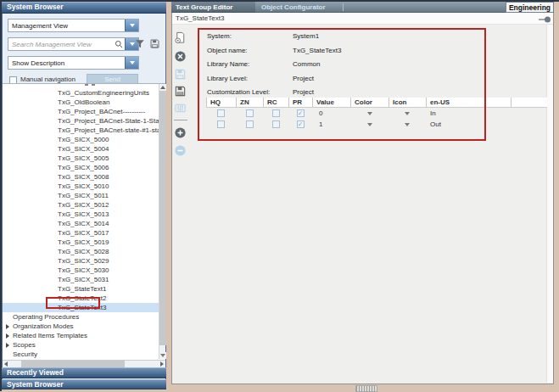  Describe the element at coordinates (6, 364) in the screenshot. I see `scroll-left-icon` at that location.